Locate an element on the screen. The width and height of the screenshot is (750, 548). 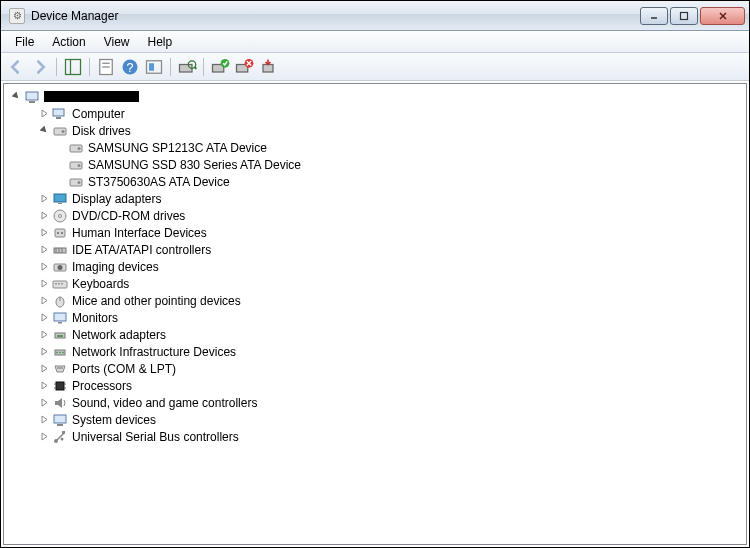
label: Keyboards is located at coordinates (100, 284).